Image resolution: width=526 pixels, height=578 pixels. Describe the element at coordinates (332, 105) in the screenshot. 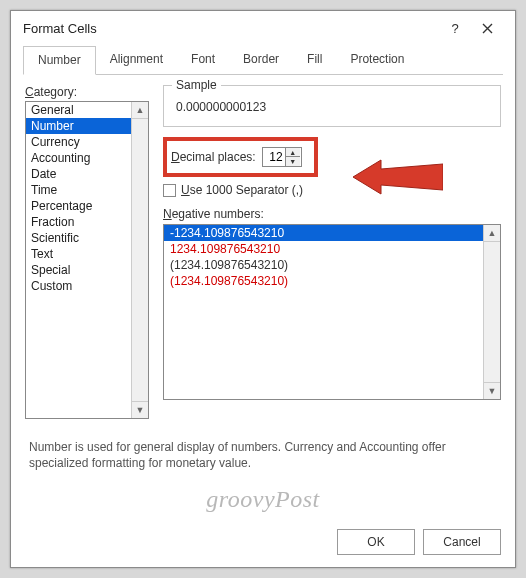

I see `sample-value: 0.000000000123` at that location.